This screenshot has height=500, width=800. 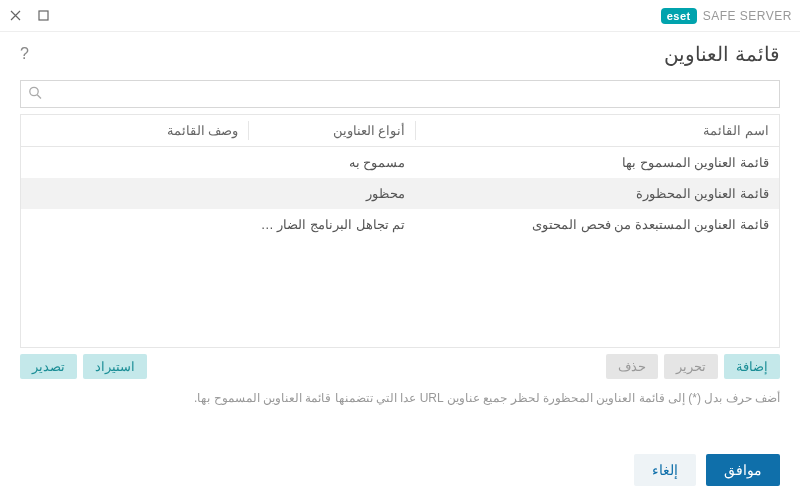 I want to click on table-row: قائمة العناوين المستبعدة من فحص المحتوىت…, so click(x=400, y=224).